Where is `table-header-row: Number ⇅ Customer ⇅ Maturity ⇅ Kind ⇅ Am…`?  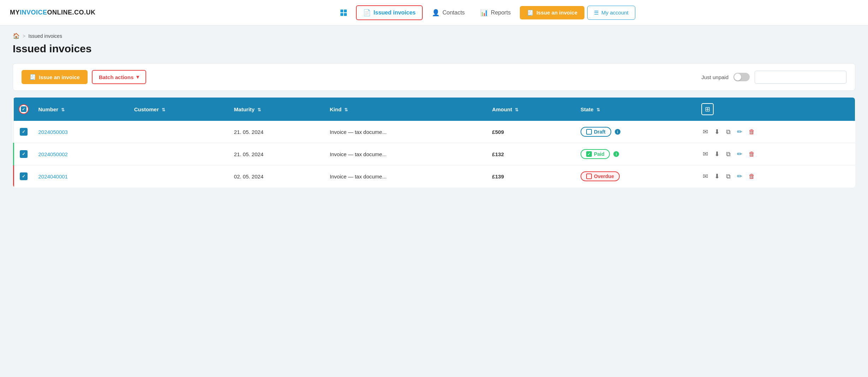
table-header-row: Number ⇅ Customer ⇅ Maturity ⇅ Kind ⇅ Am… is located at coordinates (434, 110).